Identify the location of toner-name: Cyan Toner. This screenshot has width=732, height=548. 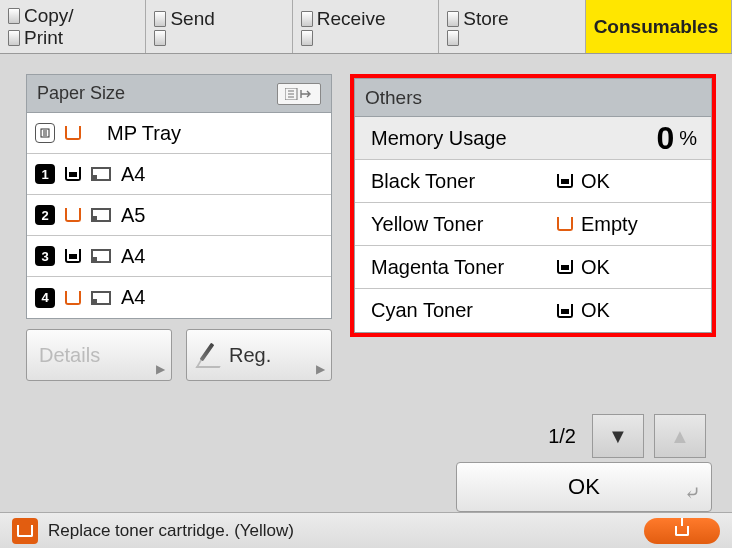
(464, 310).